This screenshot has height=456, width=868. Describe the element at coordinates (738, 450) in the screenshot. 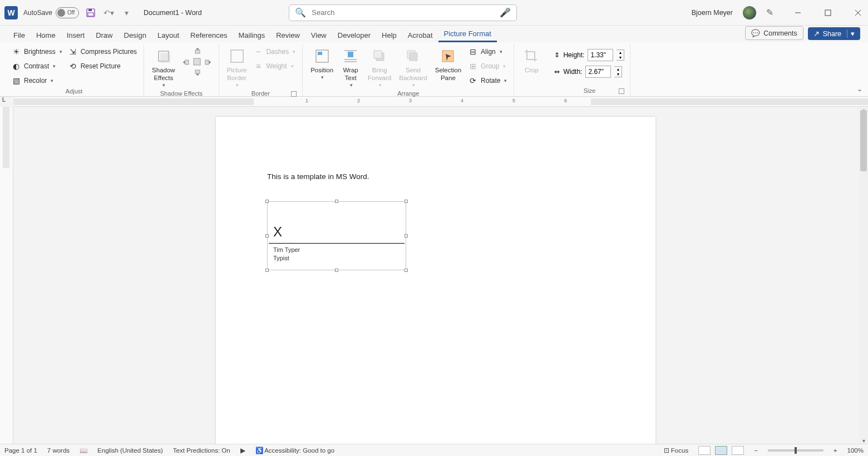

I see `web-layout-button` at that location.